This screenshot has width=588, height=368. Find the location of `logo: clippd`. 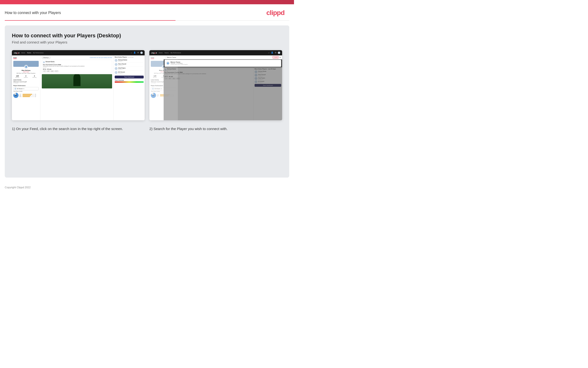

logo: clippd is located at coordinates (275, 13).